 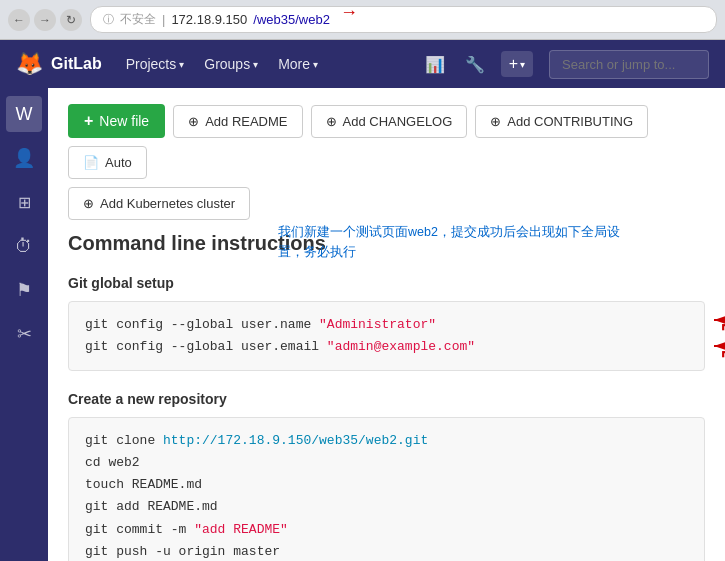 What do you see at coordinates (362, 64) in the screenshot?
I see `gitlab-header: 🦊 GitLab Projects ▾ Groups ▾ More ▾ 📊 🔧 …` at bounding box center [362, 64].